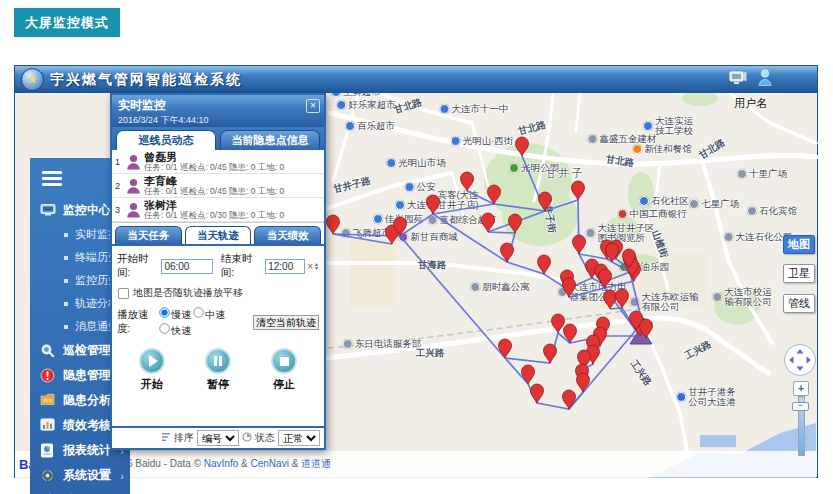  Describe the element at coordinates (87, 400) in the screenshot. I see `sidebar-item-label: 隐患分析` at that location.